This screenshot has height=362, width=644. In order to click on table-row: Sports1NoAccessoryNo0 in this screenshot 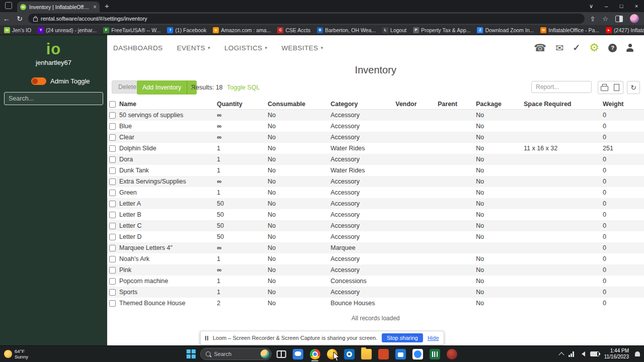, I will do `click(375, 292)`.